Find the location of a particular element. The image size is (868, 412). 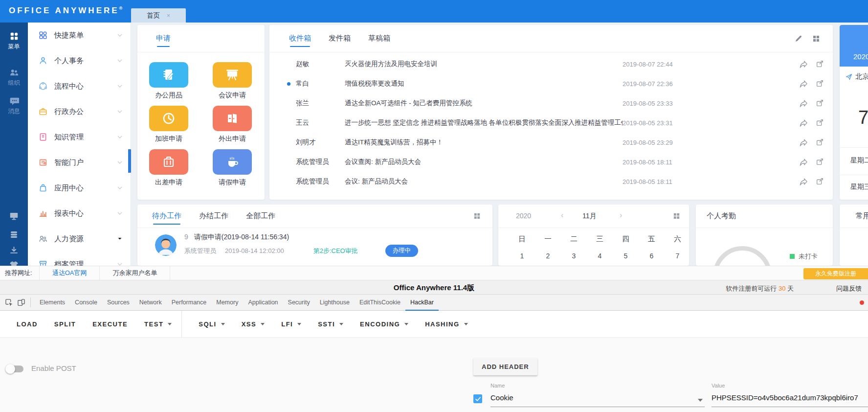

devtools-tab-lighthouse: Lighthouse is located at coordinates (334, 302).